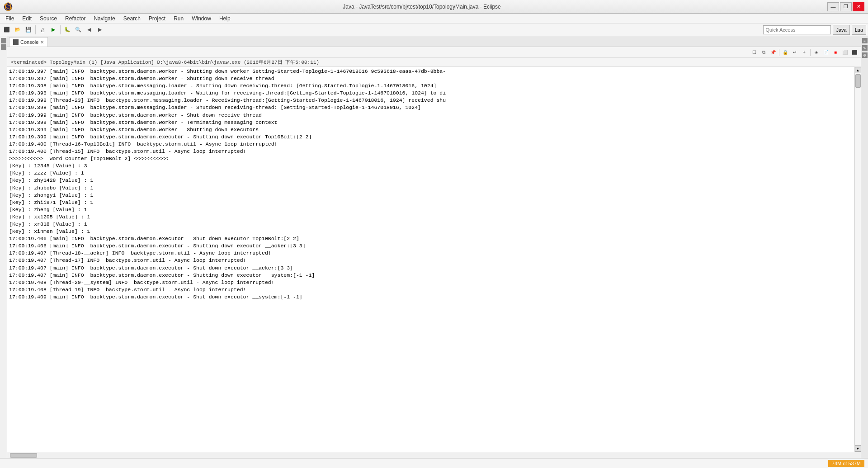 The width and height of the screenshot is (868, 468). What do you see at coordinates (434, 30) in the screenshot?
I see `toolbar: ⬛ 📂 💾 🖨 ▶ 🐛 🔍 ◀ ▶ Java Lua` at bounding box center [434, 30].